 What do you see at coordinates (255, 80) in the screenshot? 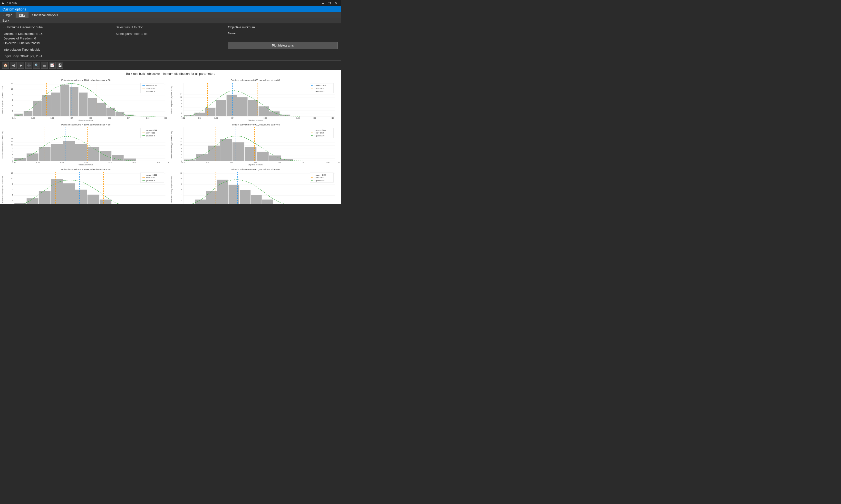
I see `svg-text:Points in subvolume = 6000, su: Points in subvolume = 6000, subvolume si…` at bounding box center [255, 80].